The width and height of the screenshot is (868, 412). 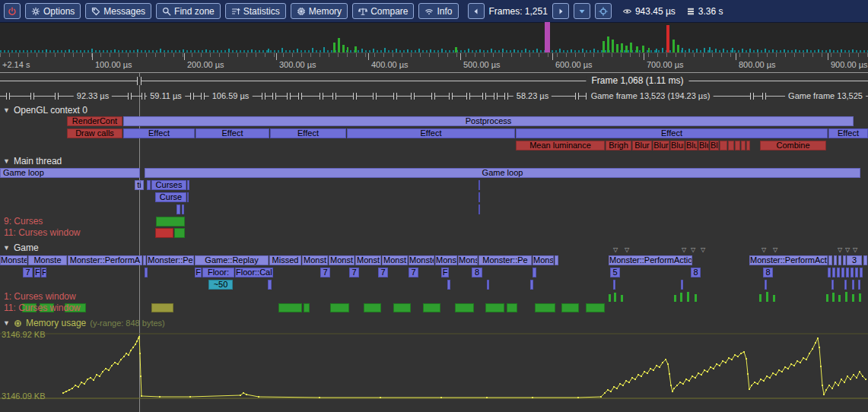 I want to click on thread-label: 9: Curses, so click(x=23, y=222).